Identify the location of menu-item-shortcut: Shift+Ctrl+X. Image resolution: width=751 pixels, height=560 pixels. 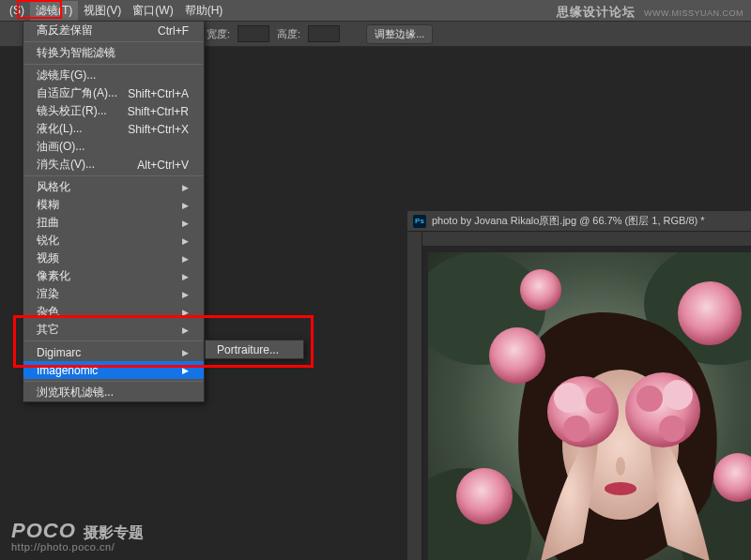
(158, 129).